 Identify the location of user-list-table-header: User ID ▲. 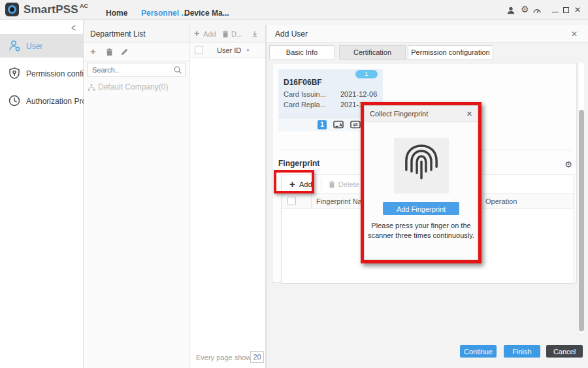
(227, 50).